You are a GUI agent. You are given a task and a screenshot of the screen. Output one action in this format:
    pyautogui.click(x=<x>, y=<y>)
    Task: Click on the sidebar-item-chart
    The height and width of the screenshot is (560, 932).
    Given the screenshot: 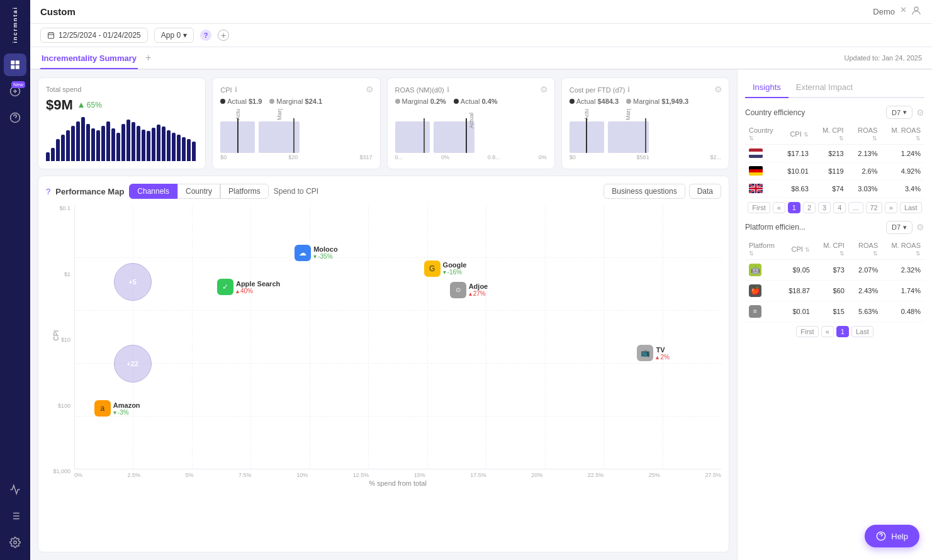 What is the action you would take?
    pyautogui.click(x=15, y=490)
    